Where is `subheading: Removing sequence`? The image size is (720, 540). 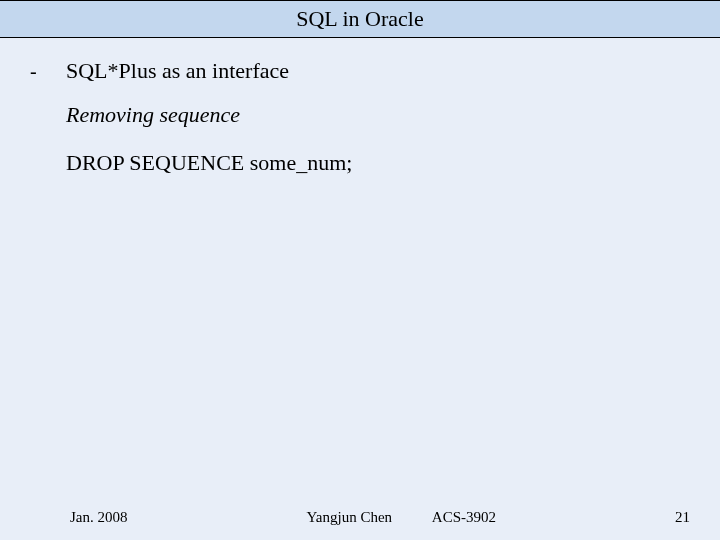
subheading: Removing sequence is located at coordinates (378, 115).